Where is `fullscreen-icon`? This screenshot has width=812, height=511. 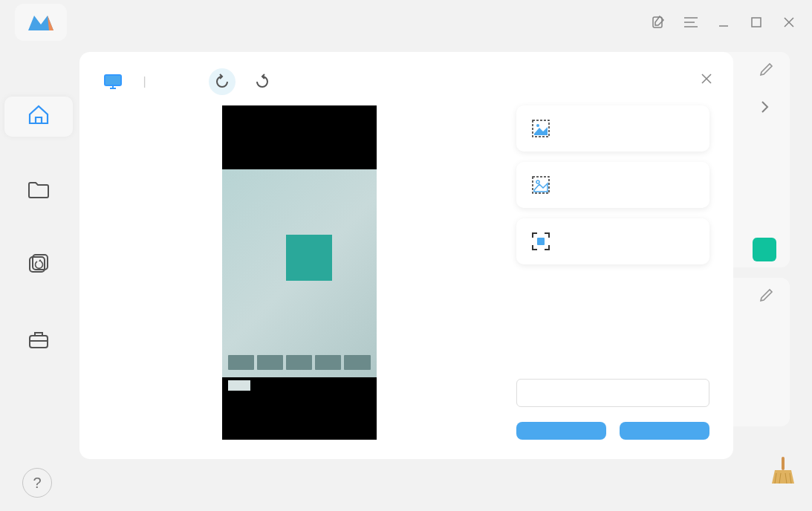 fullscreen-icon is located at coordinates (541, 241).